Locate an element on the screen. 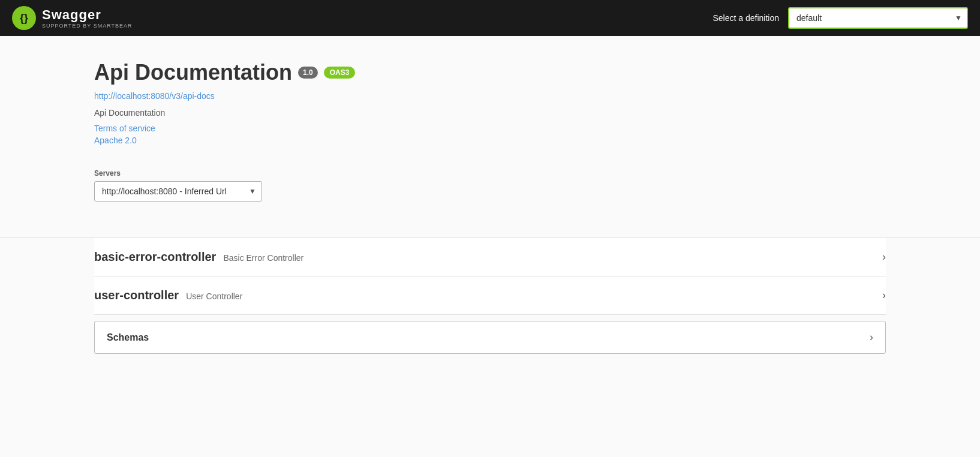  terms-of-service-link: Terms of service is located at coordinates (490, 128).